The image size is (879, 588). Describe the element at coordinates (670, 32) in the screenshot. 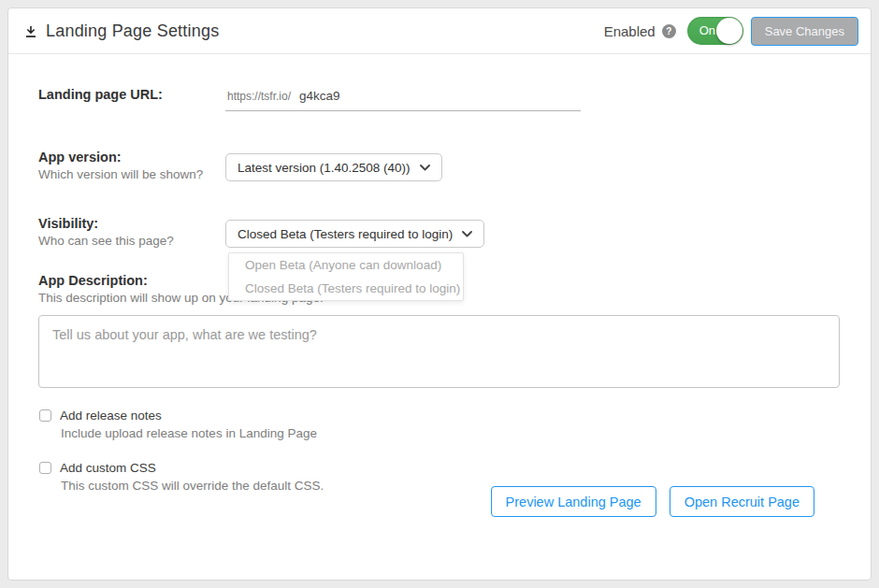

I see `help-icon: ?` at that location.